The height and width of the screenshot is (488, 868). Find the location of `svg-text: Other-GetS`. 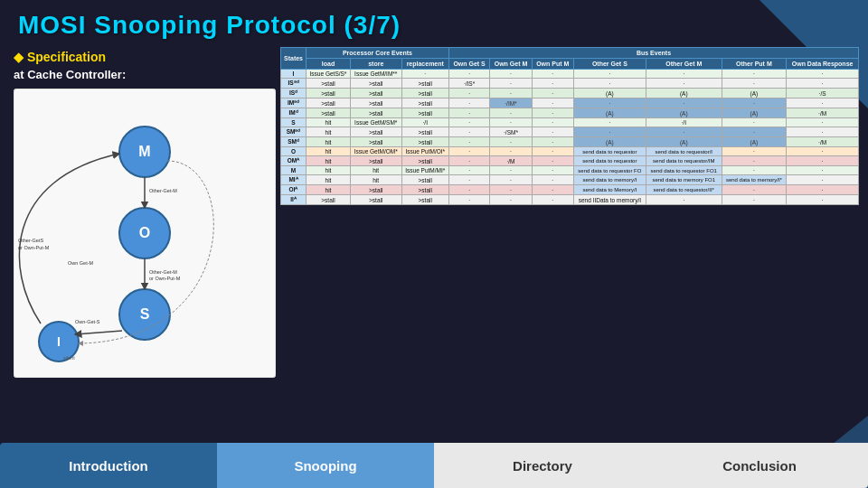

svg-text: Other-GetS is located at coordinates (31, 240).